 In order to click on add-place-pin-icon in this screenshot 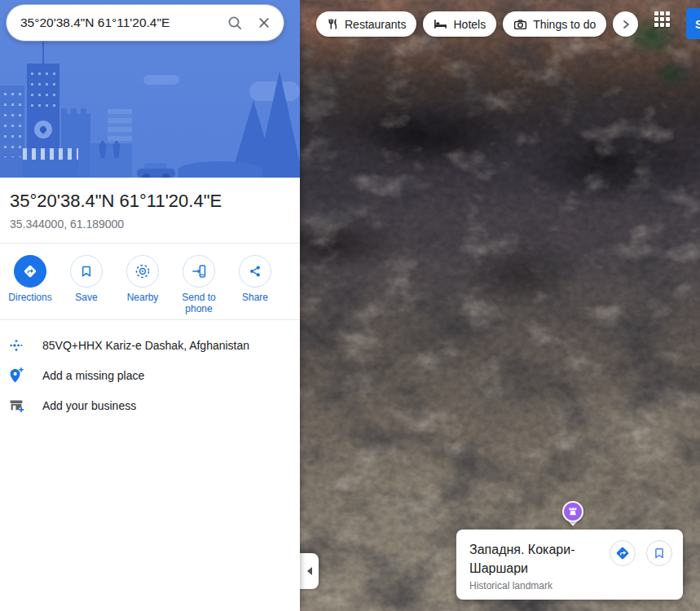, I will do `click(16, 376)`.